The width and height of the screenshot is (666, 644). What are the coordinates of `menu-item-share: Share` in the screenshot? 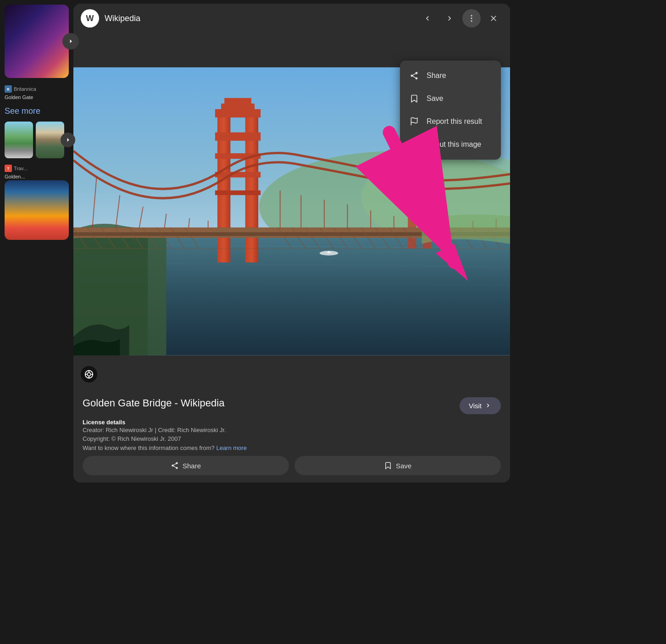 It's located at (450, 76).